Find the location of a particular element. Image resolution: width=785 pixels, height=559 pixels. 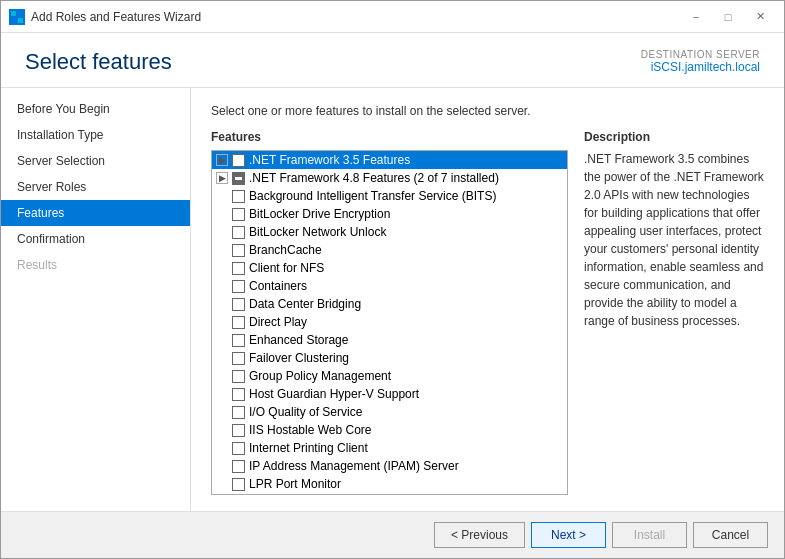

window-title: Add Roles and Features Wizard is located at coordinates (116, 17).